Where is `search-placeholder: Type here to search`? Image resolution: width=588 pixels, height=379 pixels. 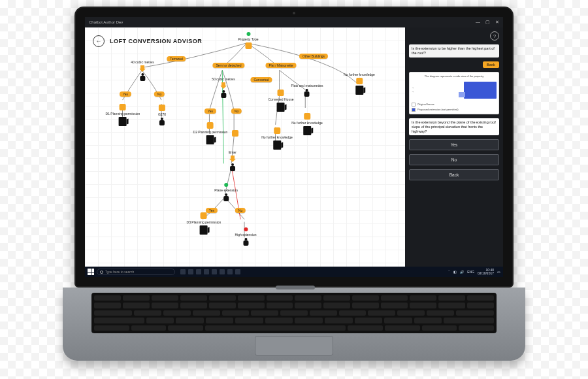
search-placeholder: Type here to search is located at coordinates (120, 272).